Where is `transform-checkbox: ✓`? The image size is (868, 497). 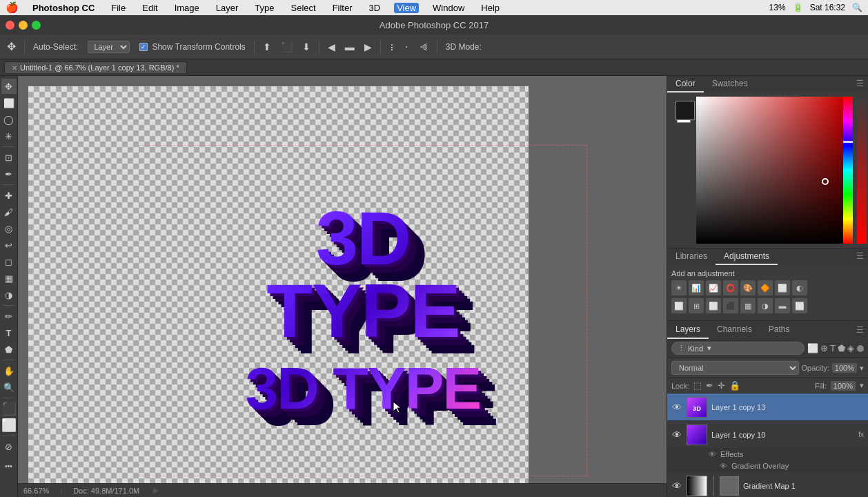
transform-checkbox: ✓ is located at coordinates (144, 47).